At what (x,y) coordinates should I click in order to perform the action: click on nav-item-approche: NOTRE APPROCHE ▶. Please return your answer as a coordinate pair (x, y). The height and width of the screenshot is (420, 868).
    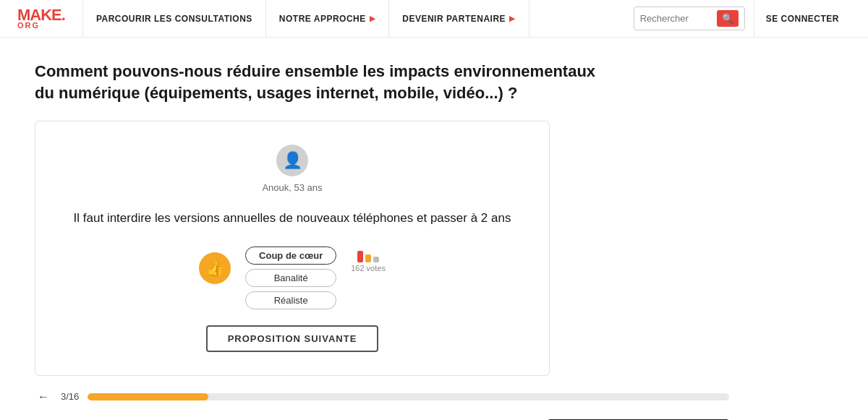
    Looking at the image, I should click on (328, 19).